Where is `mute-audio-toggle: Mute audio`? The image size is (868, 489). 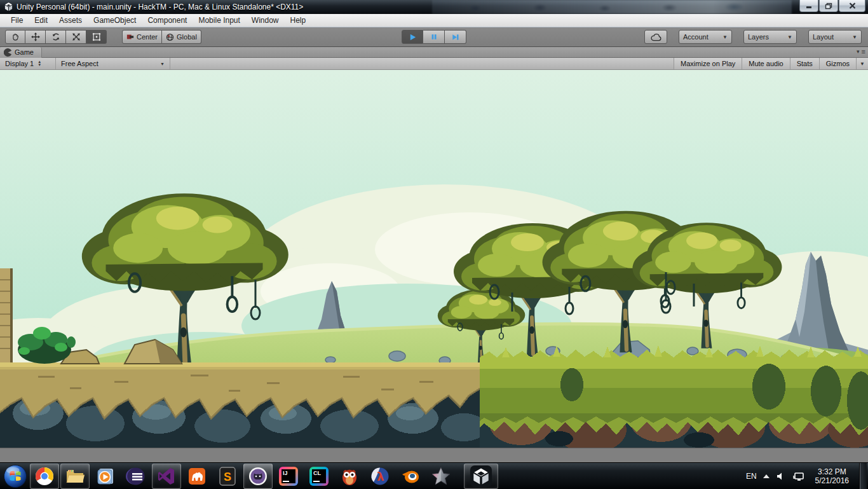
mute-audio-toggle: Mute audio is located at coordinates (765, 64).